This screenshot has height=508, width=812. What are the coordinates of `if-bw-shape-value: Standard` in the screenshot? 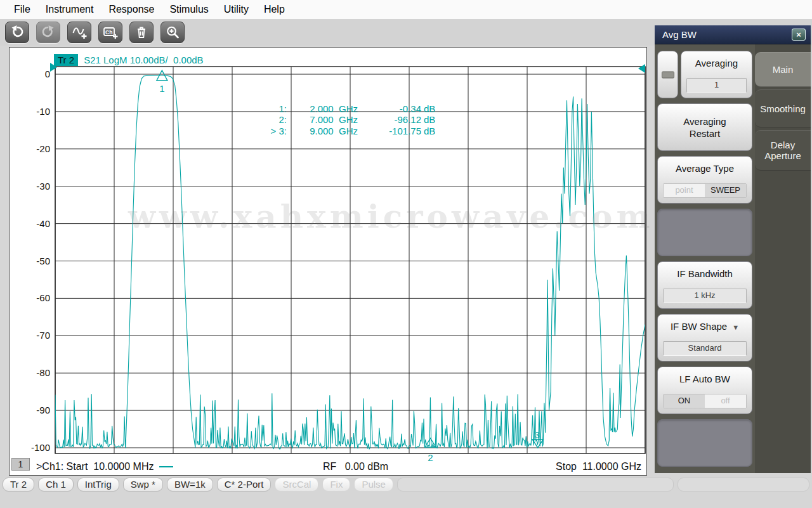 It's located at (705, 349).